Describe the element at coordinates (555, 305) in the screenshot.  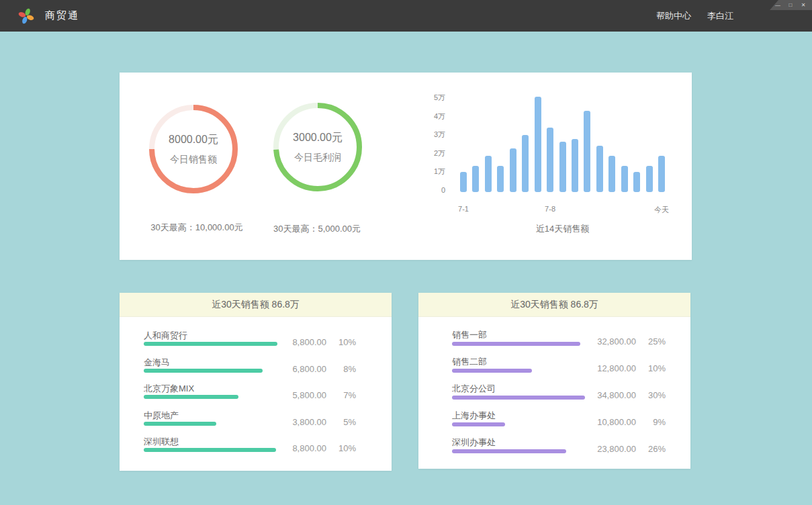
I see `department-rank-title: 近30天销售额 86.8万` at that location.